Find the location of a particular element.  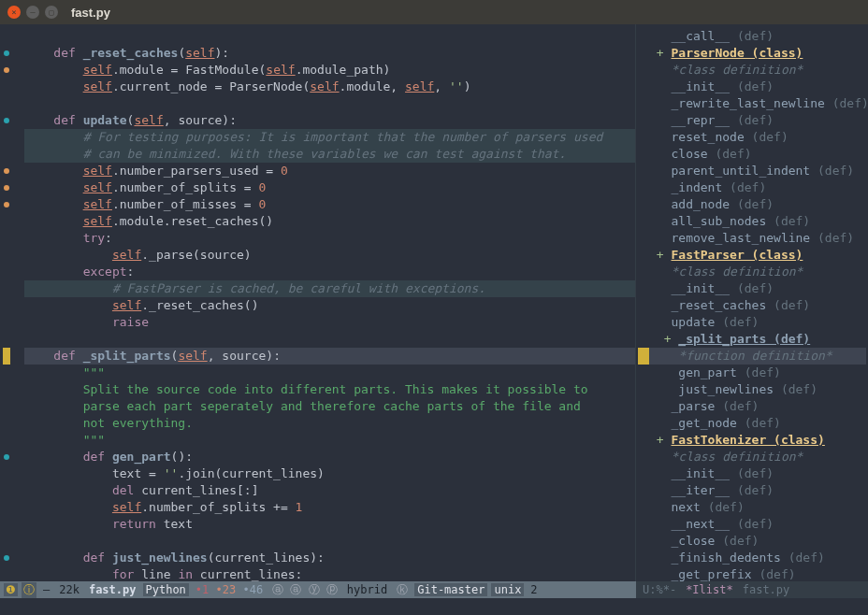

code-line: def update(self, source): is located at coordinates (329, 121).